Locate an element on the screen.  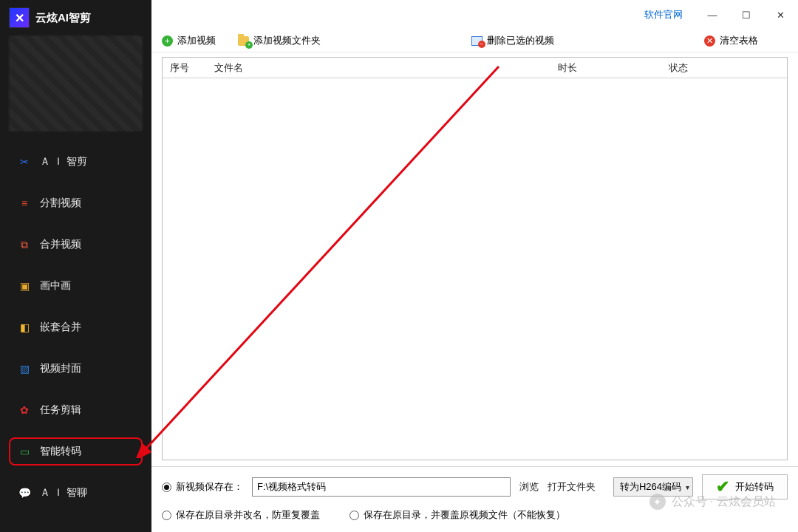
sidebar-item-merge: ⧉合并视频 is located at coordinates (75, 245).